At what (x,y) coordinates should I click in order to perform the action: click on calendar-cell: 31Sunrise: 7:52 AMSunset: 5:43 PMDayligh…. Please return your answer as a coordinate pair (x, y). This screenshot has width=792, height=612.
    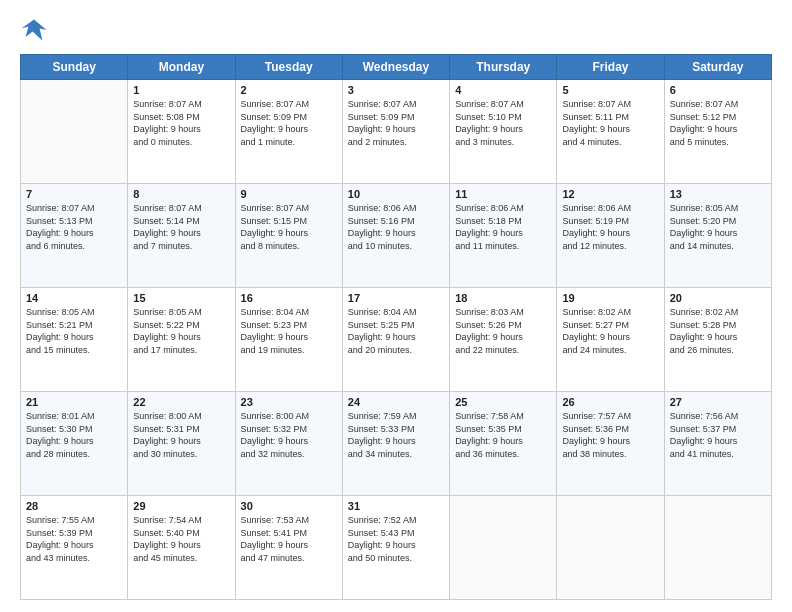
    Looking at the image, I should click on (396, 548).